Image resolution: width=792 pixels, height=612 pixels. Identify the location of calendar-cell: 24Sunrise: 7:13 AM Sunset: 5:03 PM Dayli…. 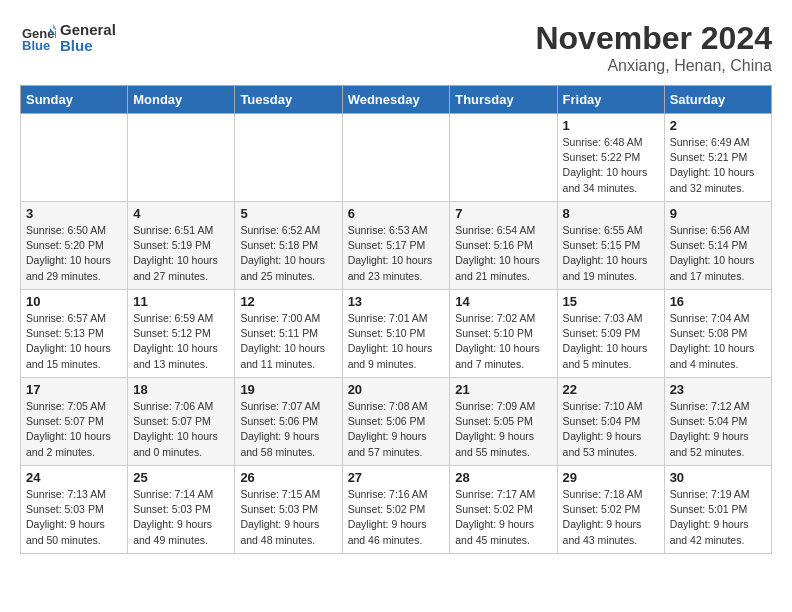
(74, 510).